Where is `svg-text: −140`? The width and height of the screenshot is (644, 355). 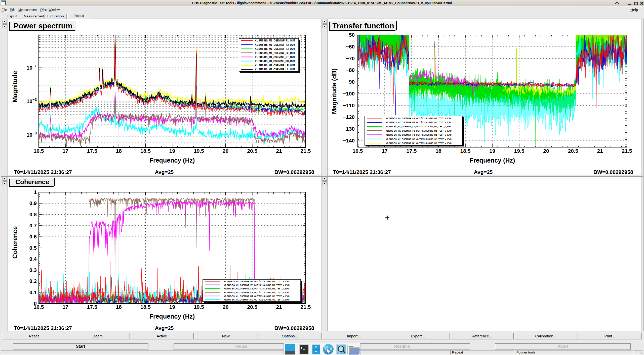
svg-text: −140 is located at coordinates (349, 141).